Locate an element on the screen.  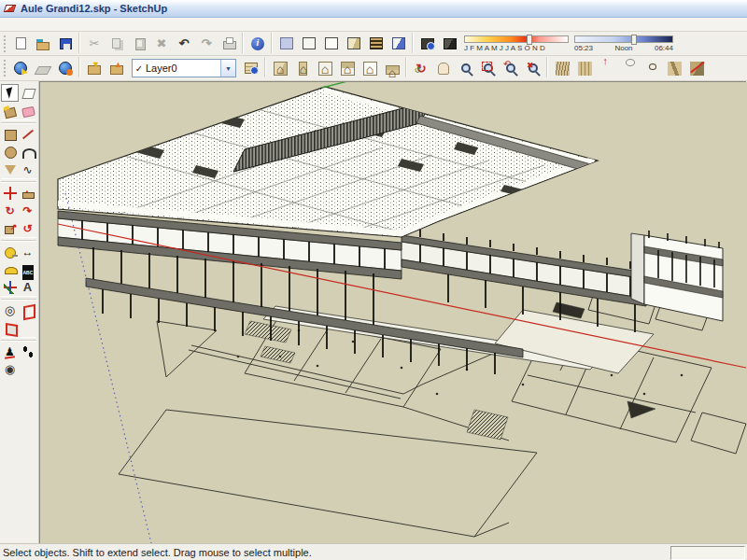
text-3d-tool is located at coordinates (28, 287).